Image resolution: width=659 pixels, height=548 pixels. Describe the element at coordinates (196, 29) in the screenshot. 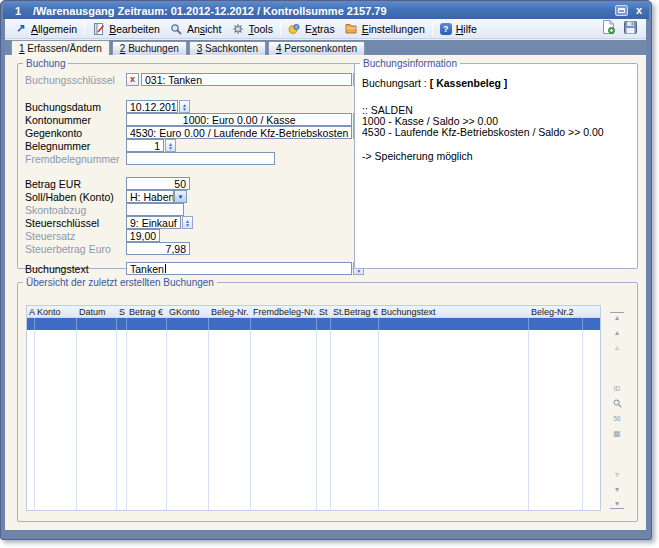

I see `menu-item-ansicht: Ansicht` at that location.